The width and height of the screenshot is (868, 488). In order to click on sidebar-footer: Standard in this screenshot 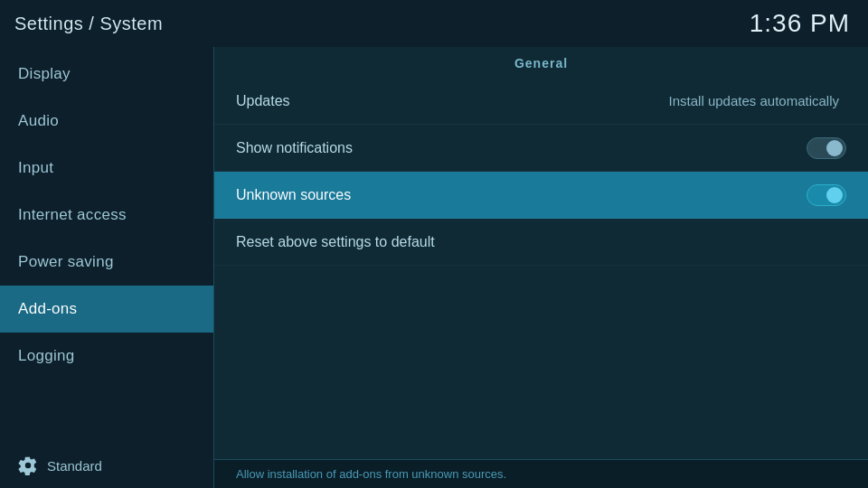, I will do `click(107, 465)`.